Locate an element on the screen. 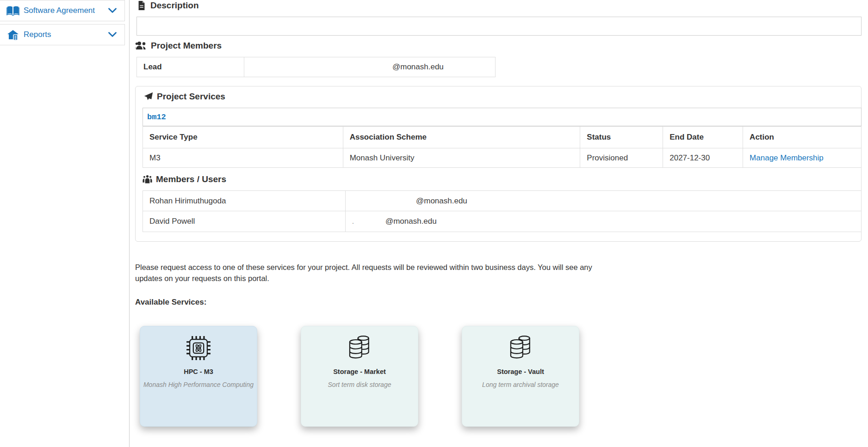 The image size is (868, 447). col-header-end-date: End Date is located at coordinates (703, 138).